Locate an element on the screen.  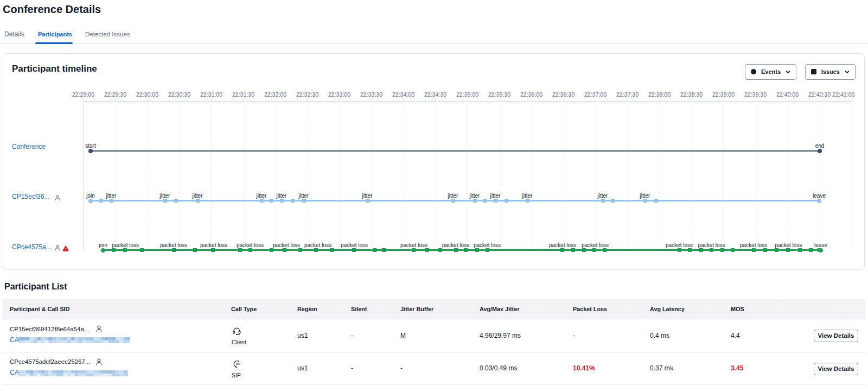
svg-text: SIP is located at coordinates (238, 364).